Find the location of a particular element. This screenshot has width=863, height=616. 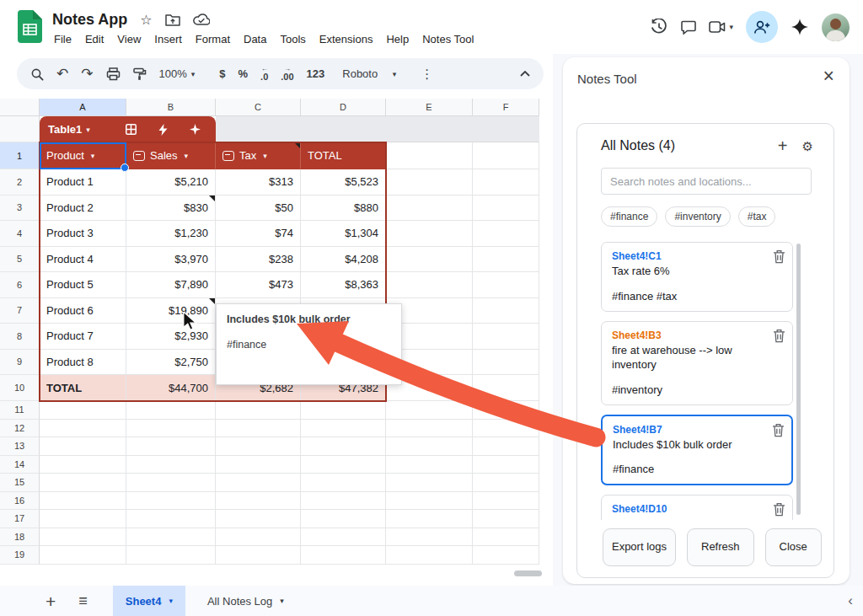

version-history-icon is located at coordinates (659, 27).